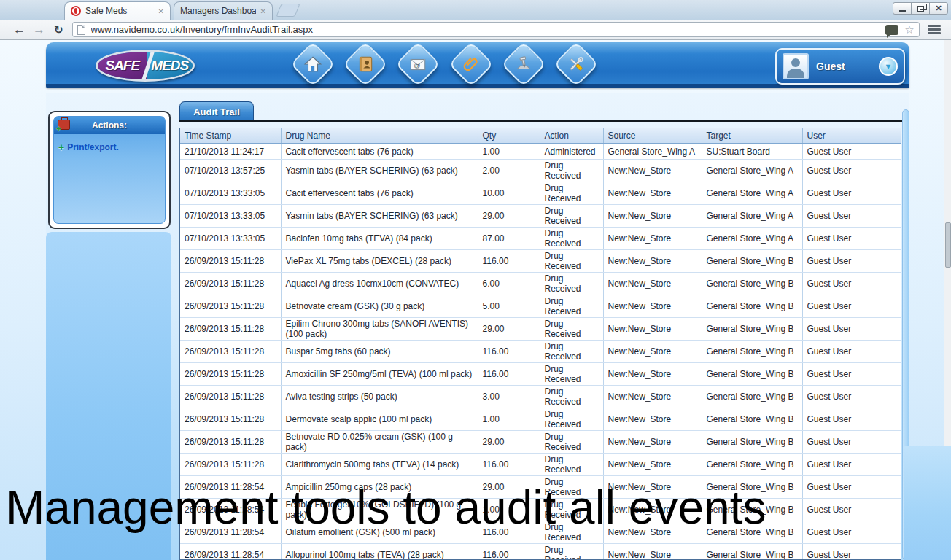 The height and width of the screenshot is (560, 951). I want to click on restore-icon, so click(920, 9).